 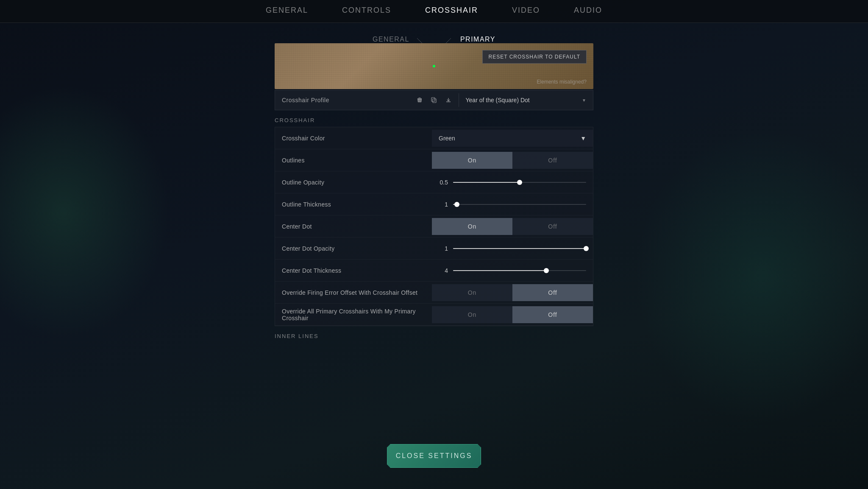 What do you see at coordinates (512, 271) in the screenshot?
I see `center-dot-thickness-control: 4` at bounding box center [512, 271].